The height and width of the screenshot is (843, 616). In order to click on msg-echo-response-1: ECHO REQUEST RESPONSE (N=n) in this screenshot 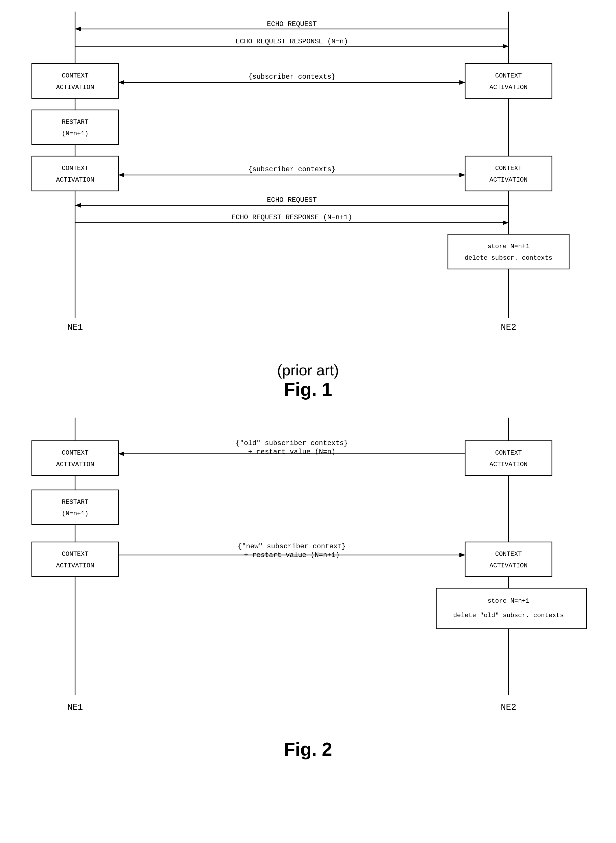, I will do `click(292, 42)`.